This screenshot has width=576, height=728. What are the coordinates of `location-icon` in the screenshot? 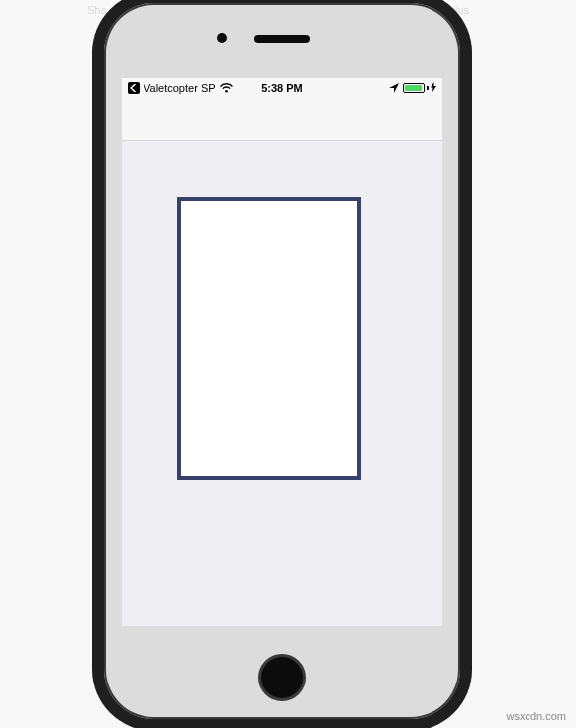 It's located at (394, 88).